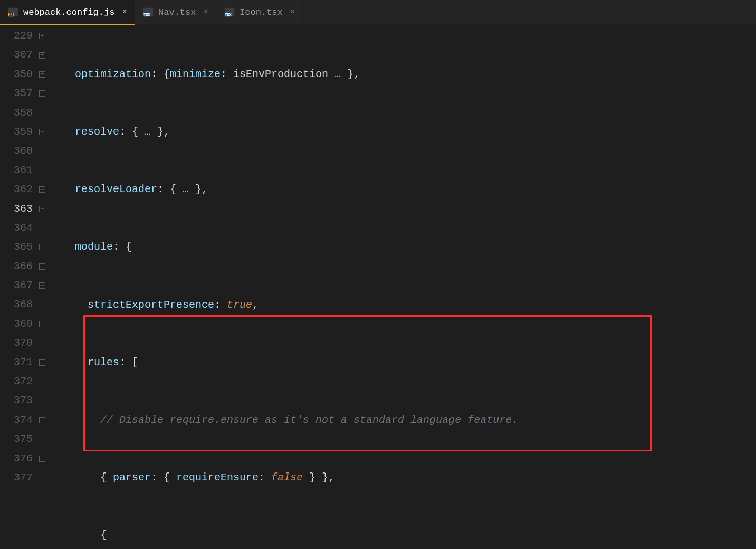 The image size is (756, 549). Describe the element at coordinates (16, 247) in the screenshot. I see `line-number: 365` at that location.